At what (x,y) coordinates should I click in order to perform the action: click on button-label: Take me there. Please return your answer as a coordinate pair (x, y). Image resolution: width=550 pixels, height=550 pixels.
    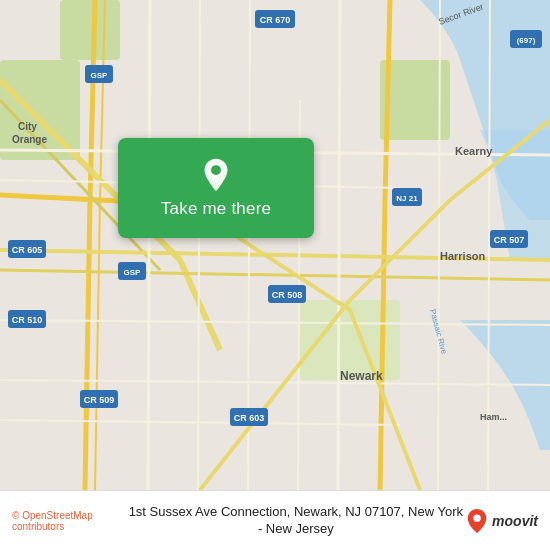
    Looking at the image, I should click on (216, 209).